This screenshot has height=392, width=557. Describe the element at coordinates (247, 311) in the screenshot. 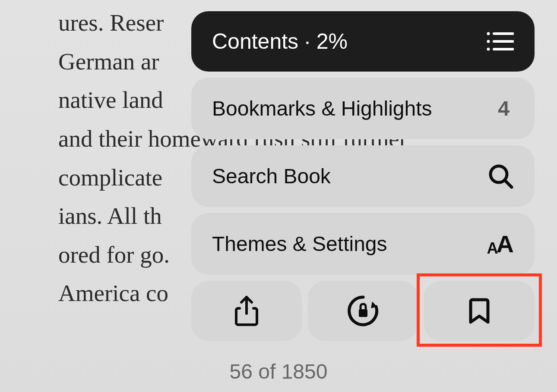

I see `share-icon` at that location.